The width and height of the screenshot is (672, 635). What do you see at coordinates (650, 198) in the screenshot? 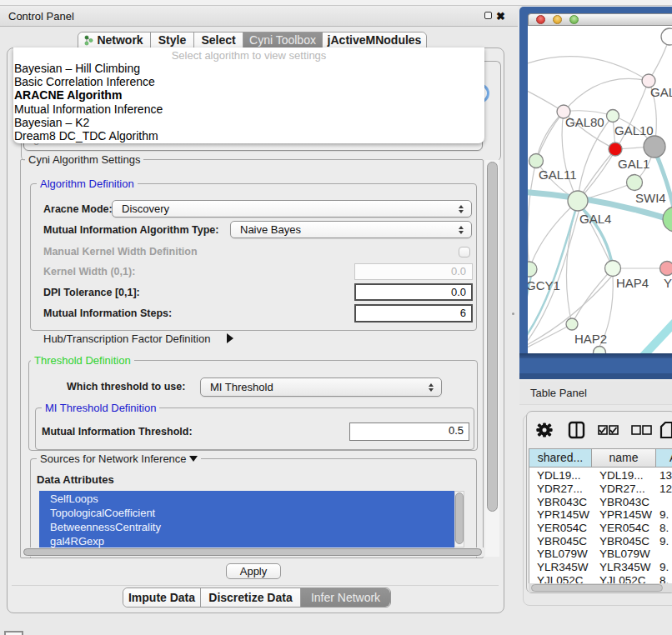
I see `svg-text: SWI4` at bounding box center [650, 198].